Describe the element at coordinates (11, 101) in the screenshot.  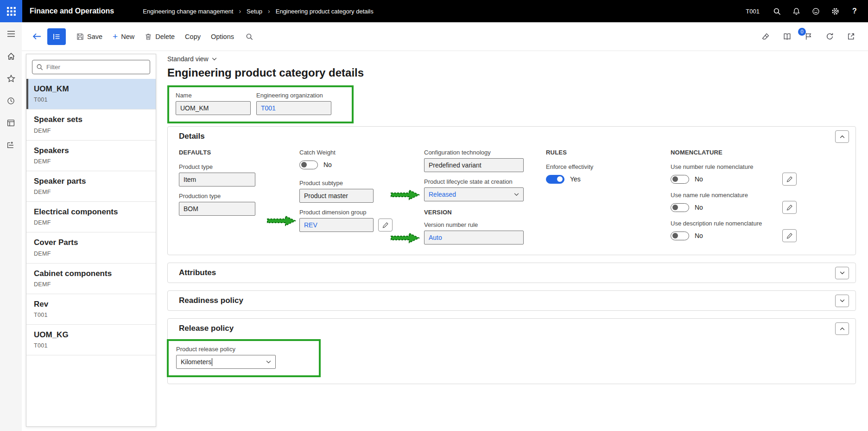
I see `clock-icon` at that location.